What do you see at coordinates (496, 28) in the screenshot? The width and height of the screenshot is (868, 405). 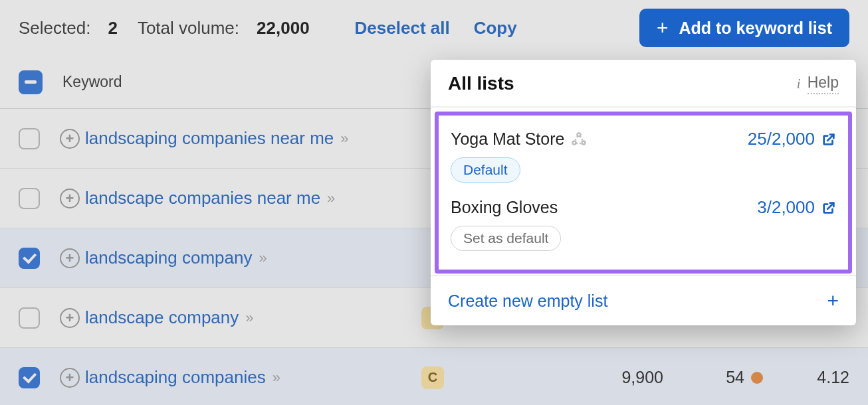 I see `copy-link: Copy` at bounding box center [496, 28].